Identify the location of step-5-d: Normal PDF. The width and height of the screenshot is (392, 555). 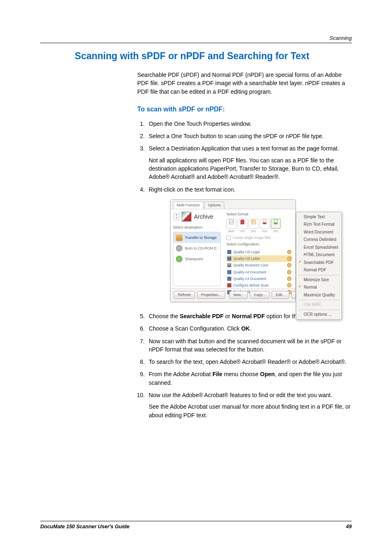
(248, 316).